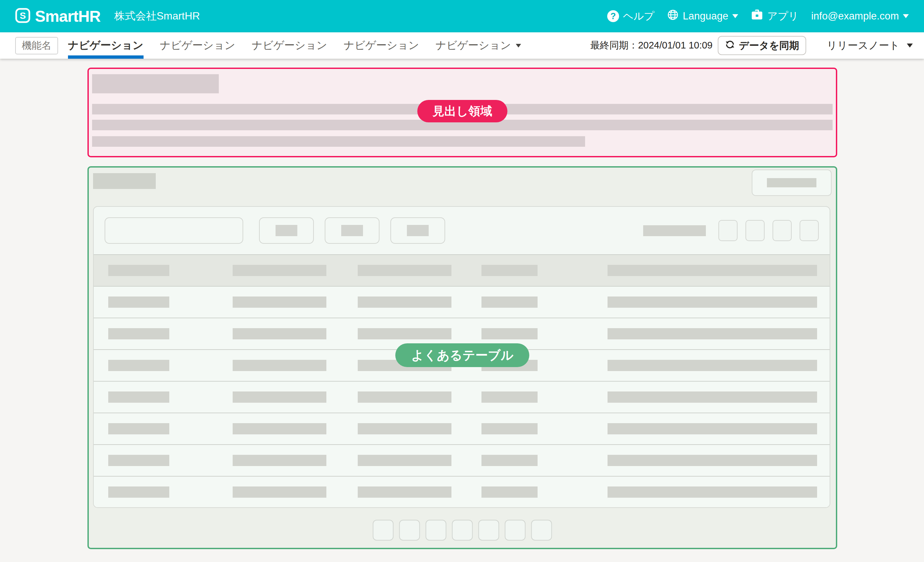  What do you see at coordinates (775, 16) in the screenshot?
I see `apps-menu: アプリ` at bounding box center [775, 16].